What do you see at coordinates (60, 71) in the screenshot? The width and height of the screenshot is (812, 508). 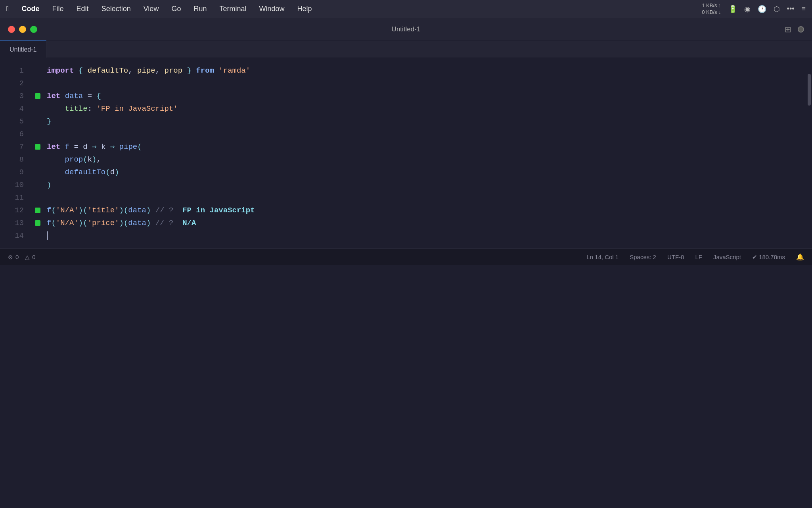 I see `kw-import: import` at bounding box center [60, 71].